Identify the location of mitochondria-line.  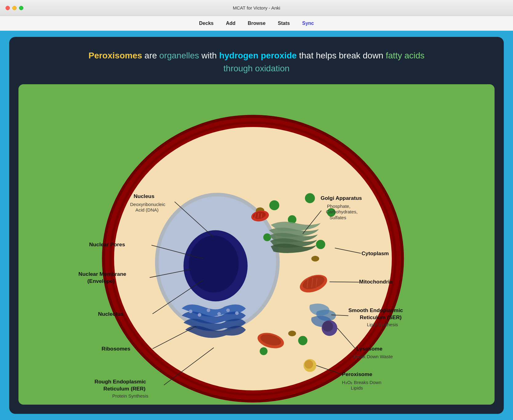
(344, 282).